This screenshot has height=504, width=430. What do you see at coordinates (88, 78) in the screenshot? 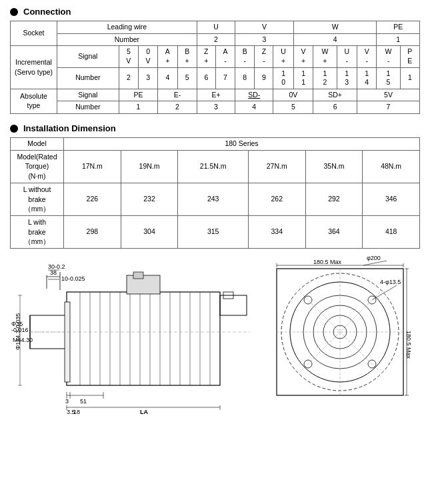
I see `number-label: Number` at bounding box center [88, 78].